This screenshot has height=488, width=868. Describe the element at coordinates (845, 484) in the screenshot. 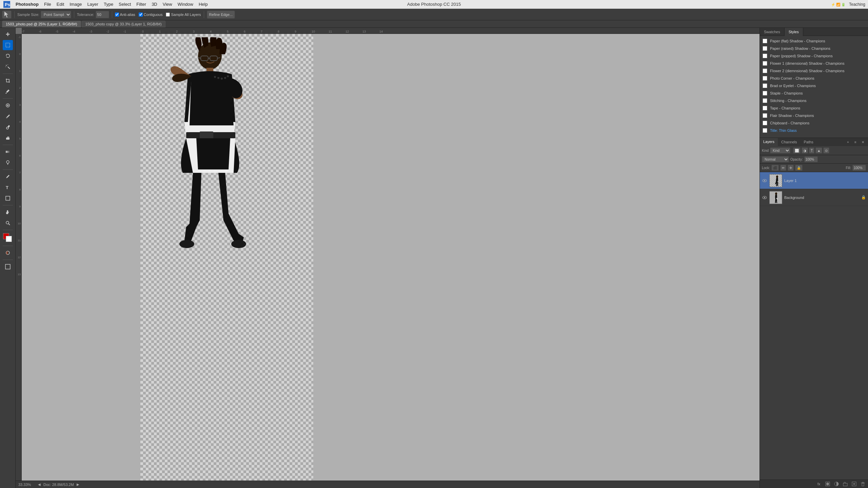

I see `layer-group-button` at that location.